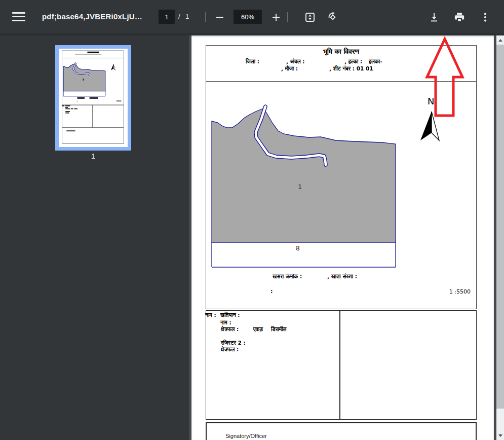 The image size is (504, 440). Describe the element at coordinates (93, 156) in the screenshot. I see `thumbnail-page-number: 1` at that location.